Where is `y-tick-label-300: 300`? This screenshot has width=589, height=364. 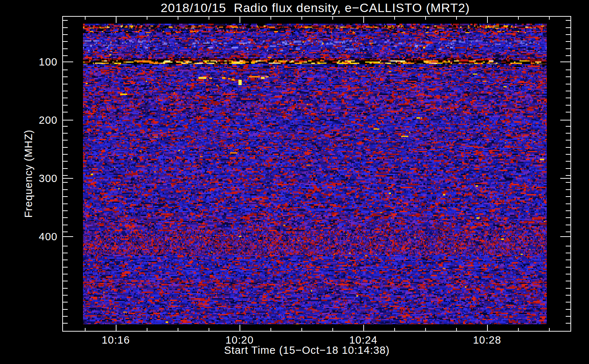 y-tick-label-300: 300 is located at coordinates (36, 178).